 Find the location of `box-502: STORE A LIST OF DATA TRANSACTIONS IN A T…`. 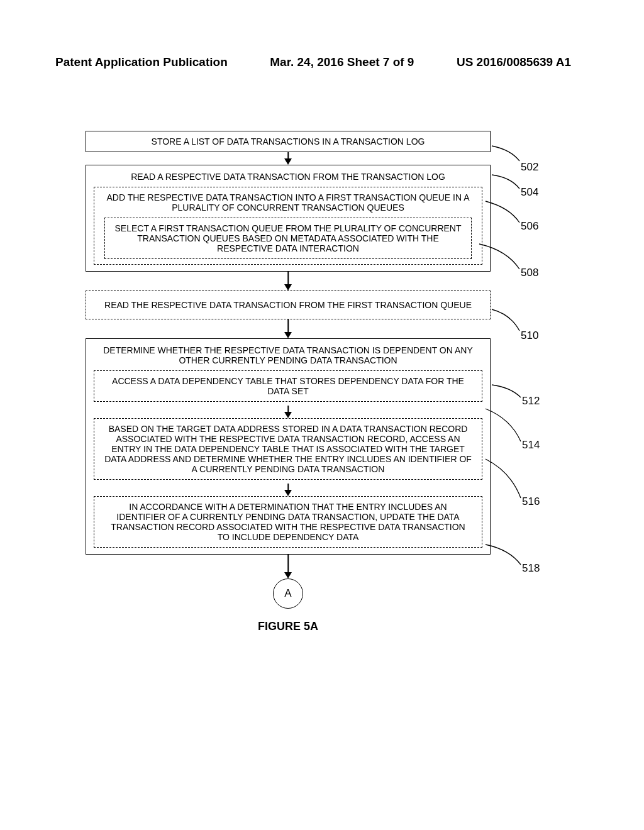

box-502: STORE A LIST OF DATA TRANSACTIONS IN A T… is located at coordinates (288, 141).